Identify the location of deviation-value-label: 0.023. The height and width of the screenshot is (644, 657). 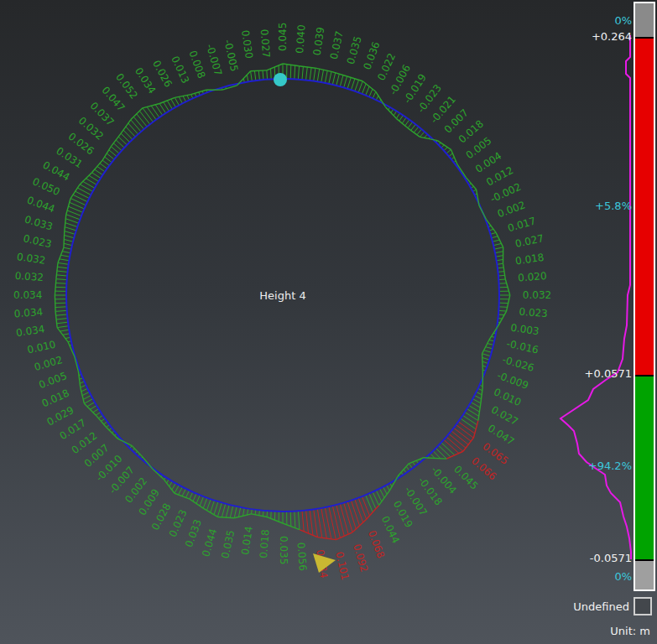
(534, 313).